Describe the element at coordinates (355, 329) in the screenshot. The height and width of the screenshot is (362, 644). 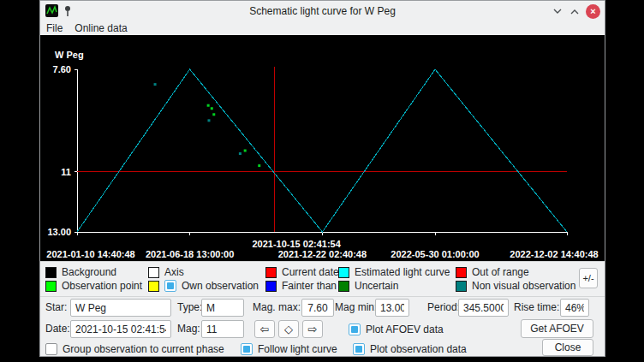
I see `plot-afoev-checkbox` at that location.